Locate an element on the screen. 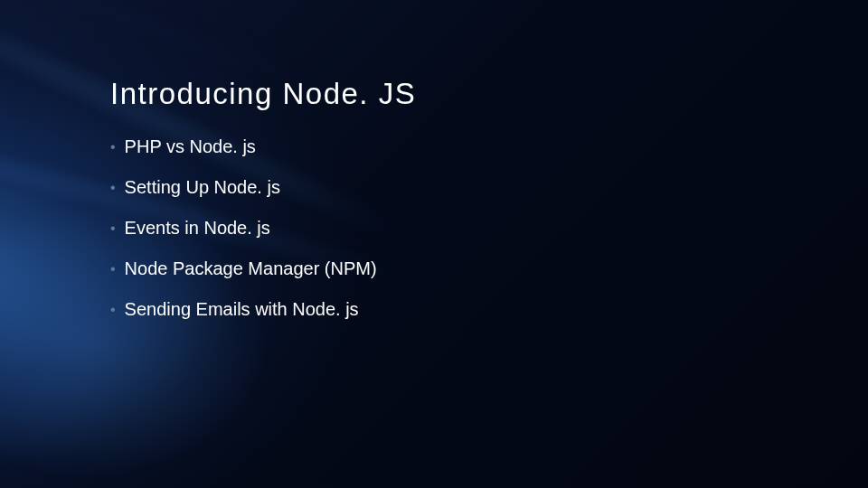  bullet-text: Sending Emails with Node. js is located at coordinates (242, 309).